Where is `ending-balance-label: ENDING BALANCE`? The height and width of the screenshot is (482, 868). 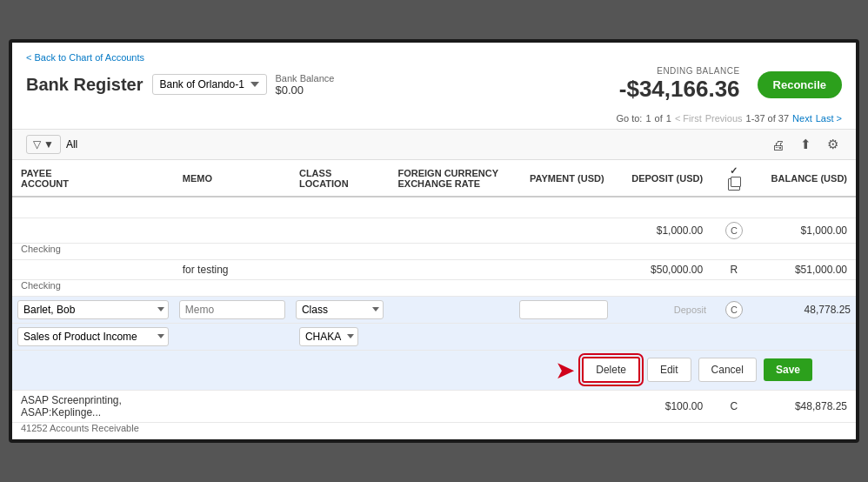 ending-balance-label: ENDING BALANCE is located at coordinates (680, 71).